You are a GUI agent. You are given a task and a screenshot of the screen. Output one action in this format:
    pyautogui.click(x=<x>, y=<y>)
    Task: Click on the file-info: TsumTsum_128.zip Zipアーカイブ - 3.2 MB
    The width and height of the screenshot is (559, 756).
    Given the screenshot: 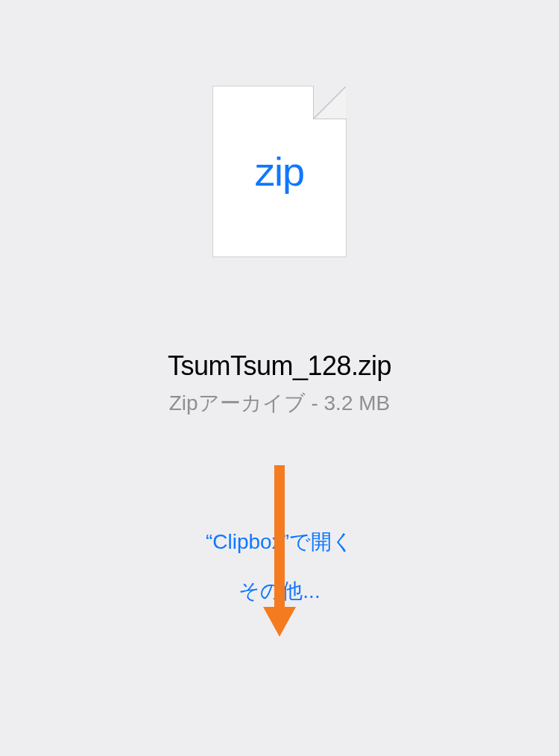 What is the action you would take?
    pyautogui.click(x=280, y=384)
    